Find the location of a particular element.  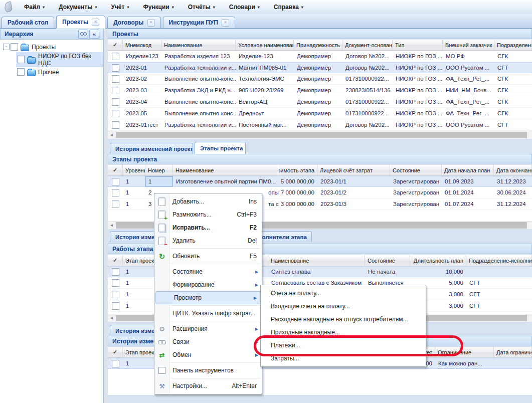

tab: Рабочий стол is located at coordinates (28, 22).